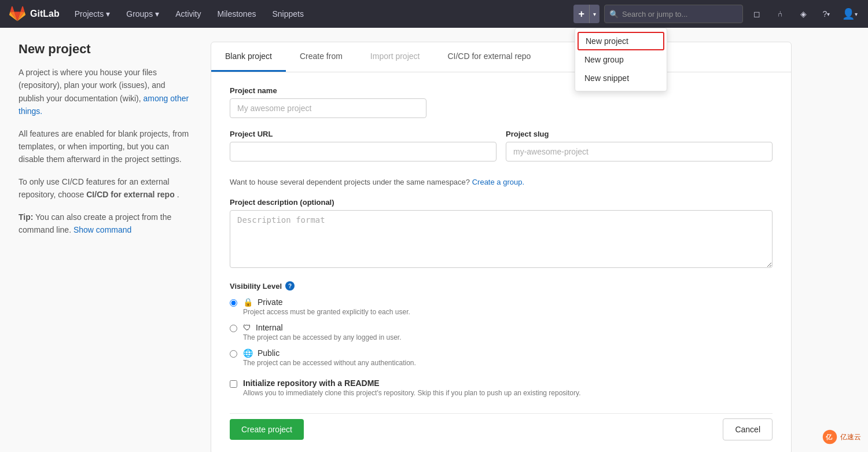 This screenshot has height=452, width=868. What do you see at coordinates (35, 14) in the screenshot?
I see `brand: GitLab` at bounding box center [35, 14].